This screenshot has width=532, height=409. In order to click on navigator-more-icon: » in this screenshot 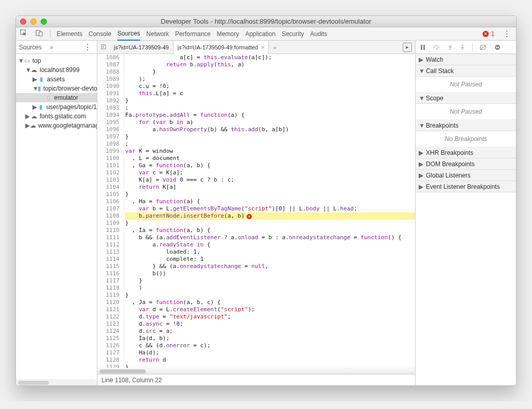, I will do `click(52, 47)`.